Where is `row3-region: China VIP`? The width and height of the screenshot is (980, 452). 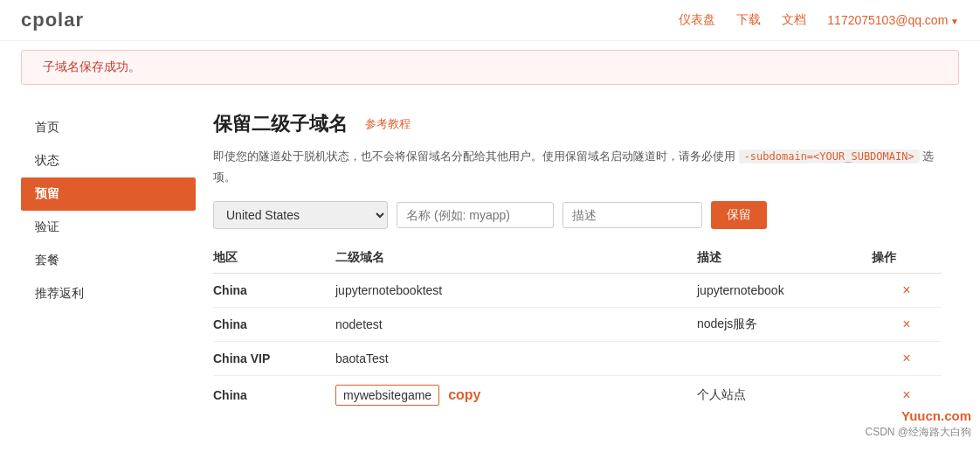 row3-region: China VIP is located at coordinates (274, 358).